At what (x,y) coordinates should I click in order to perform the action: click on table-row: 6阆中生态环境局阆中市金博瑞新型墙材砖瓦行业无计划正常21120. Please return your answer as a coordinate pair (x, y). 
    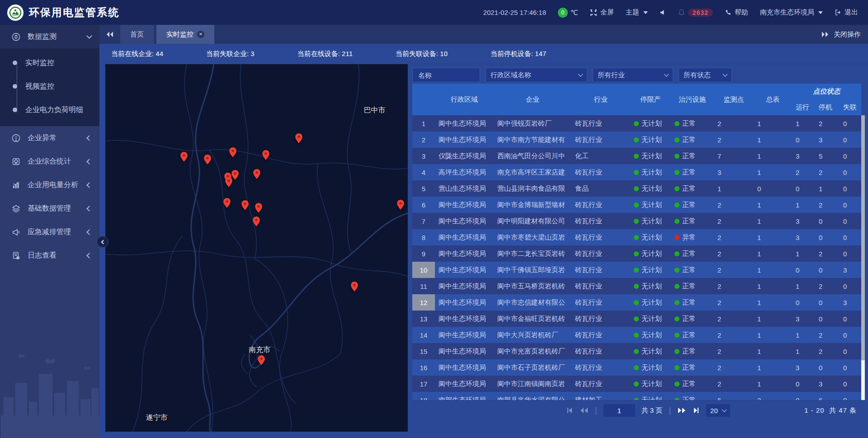
    Looking at the image, I should click on (637, 205).